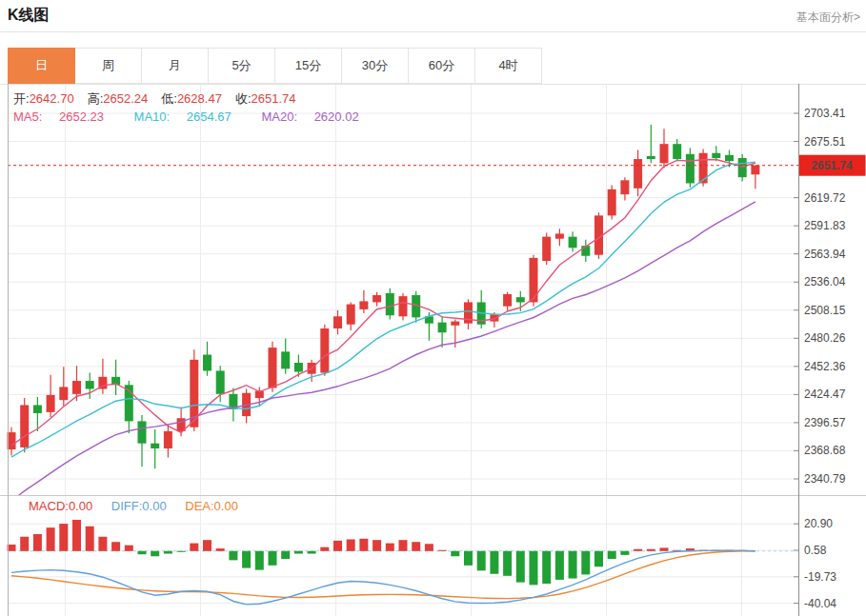  Describe the element at coordinates (825, 367) in the screenshot. I see `svg-text: 2452.36` at that location.